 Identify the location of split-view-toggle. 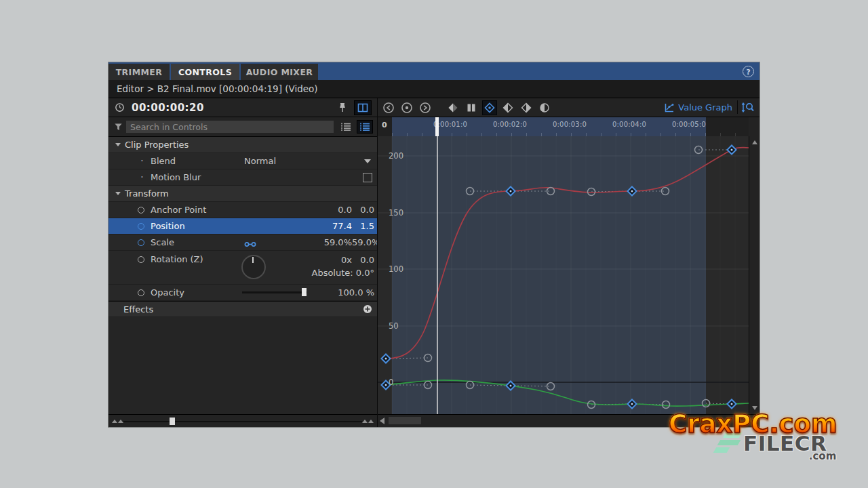
(363, 108).